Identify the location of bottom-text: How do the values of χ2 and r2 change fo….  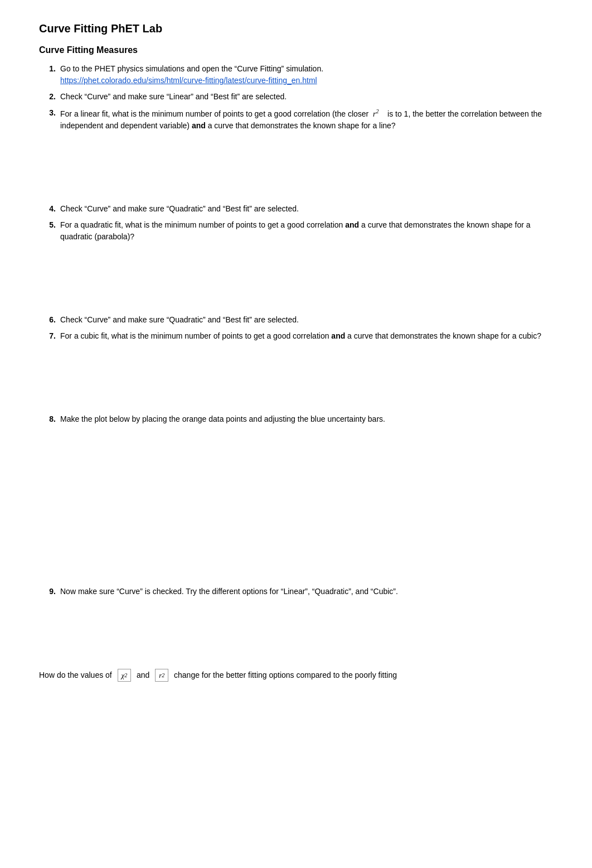
(296, 676).